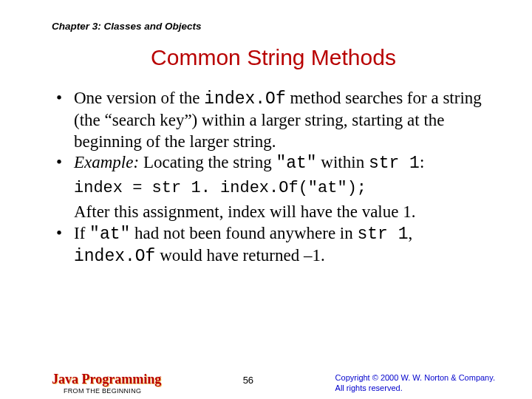  Describe the element at coordinates (273, 58) in the screenshot. I see `slide-title: Common String Methods` at that location.